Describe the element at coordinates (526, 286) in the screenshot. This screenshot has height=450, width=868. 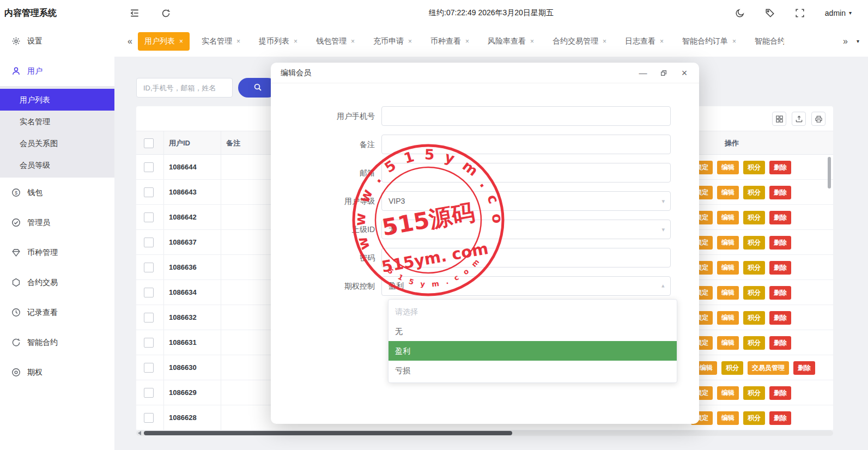
I see `option-control-select: 盈利 ▾` at that location.